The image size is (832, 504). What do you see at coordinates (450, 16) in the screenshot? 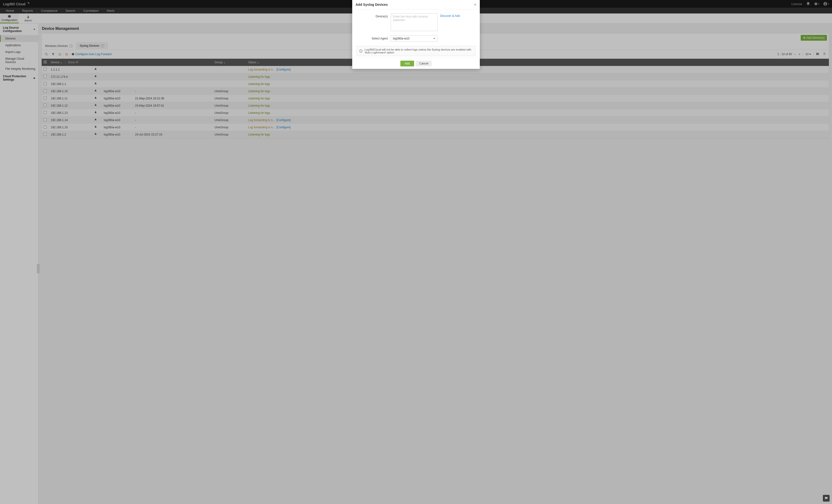
I see `discover-add-link: Discover & Add` at bounding box center [450, 16].